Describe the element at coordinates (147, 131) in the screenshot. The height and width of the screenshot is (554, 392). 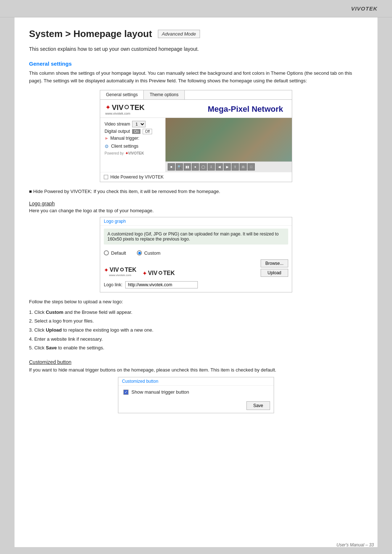
I see `off-button: Off` at that location.